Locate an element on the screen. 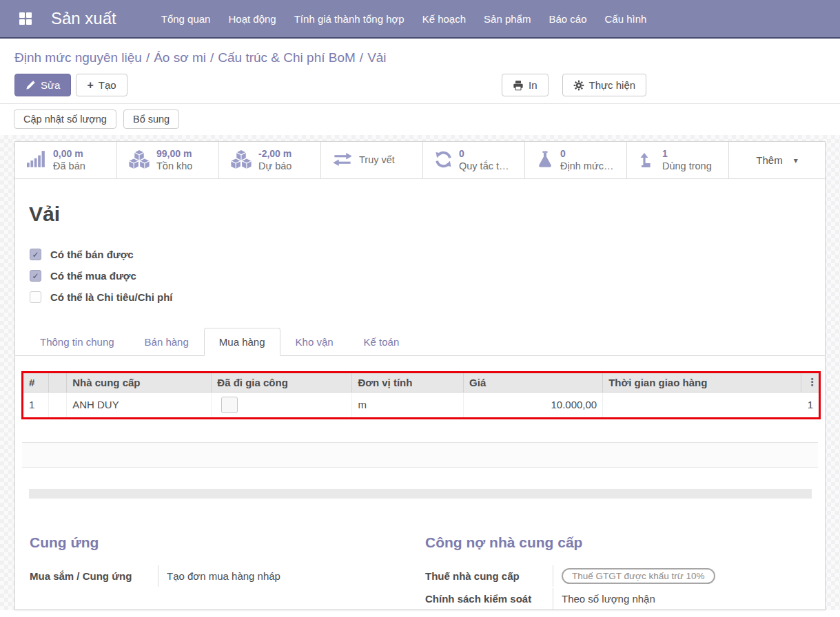  form-sections: Cung ứng Mua sắm / Cung ứng Tạo đơn mua … is located at coordinates (420, 576).